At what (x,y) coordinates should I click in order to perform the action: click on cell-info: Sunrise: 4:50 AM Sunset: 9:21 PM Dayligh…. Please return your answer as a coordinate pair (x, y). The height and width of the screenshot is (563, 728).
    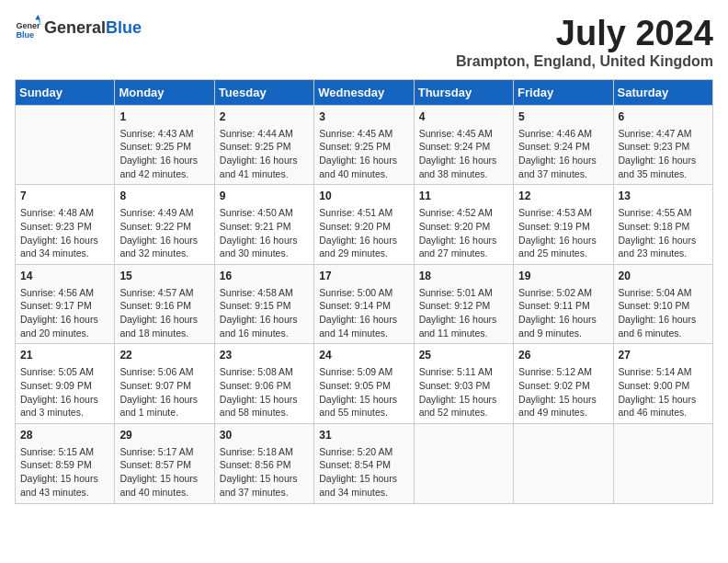
    Looking at the image, I should click on (265, 234).